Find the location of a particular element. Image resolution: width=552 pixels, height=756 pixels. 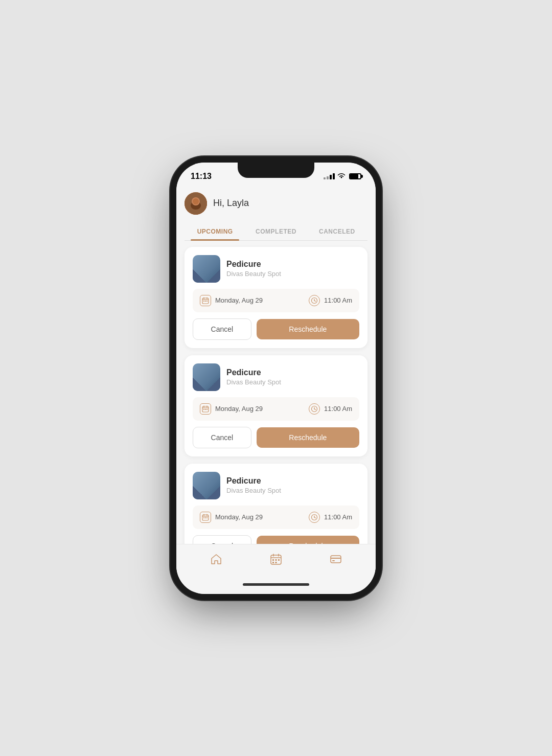

bottom-nav is located at coordinates (276, 563).